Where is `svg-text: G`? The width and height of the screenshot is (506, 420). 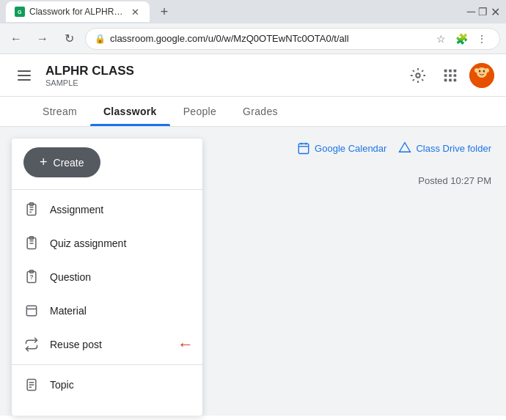
svg-text: G is located at coordinates (20, 12).